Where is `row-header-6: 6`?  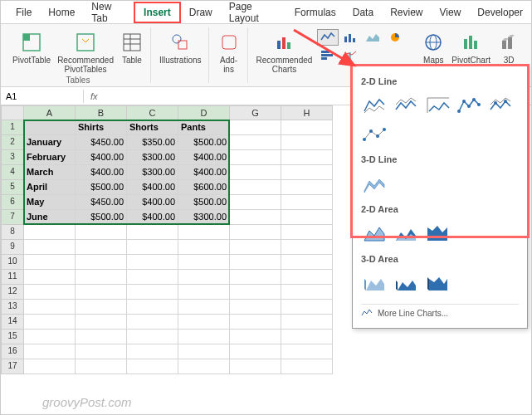
row-header-6: 6 is located at coordinates (12, 203).